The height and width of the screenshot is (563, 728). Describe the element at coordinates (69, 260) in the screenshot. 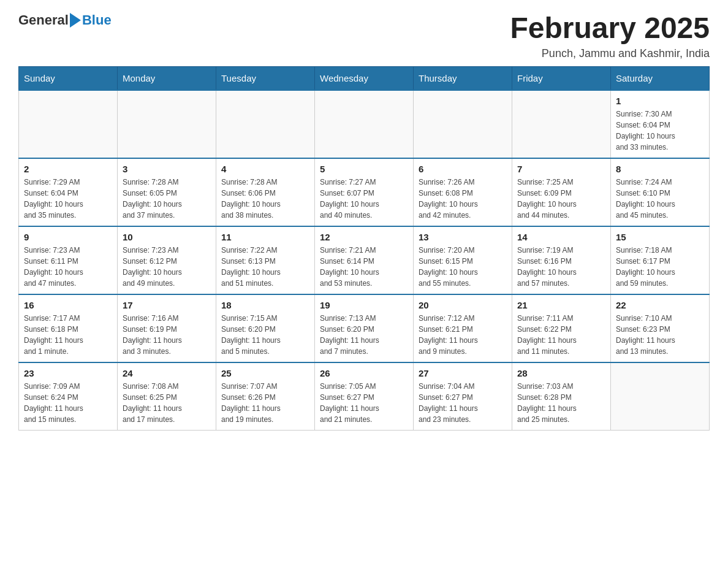

I see `calendar-cell: 9Sunrise: 7:23 AMSunset: 6:11 PMDaylight…` at that location.